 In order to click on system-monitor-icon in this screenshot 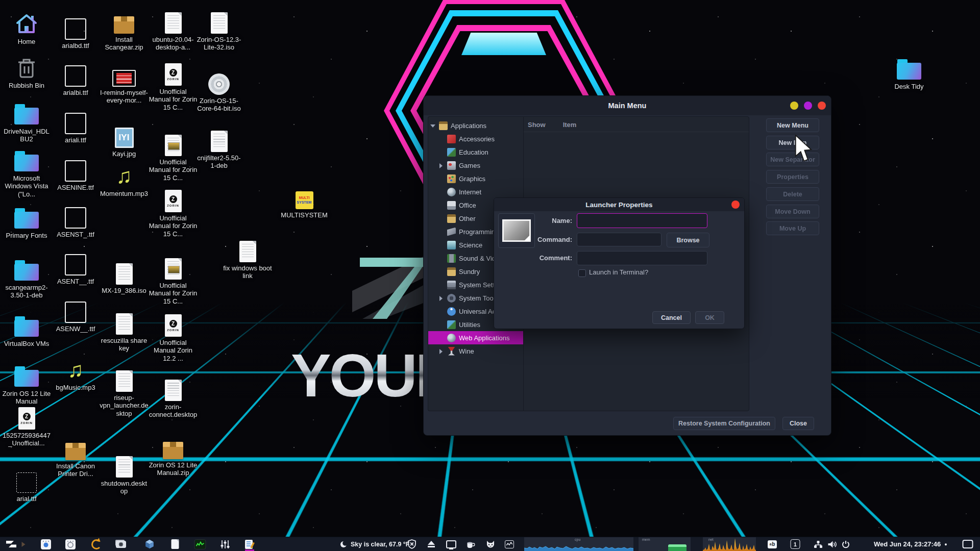, I will do `click(200, 544)`.